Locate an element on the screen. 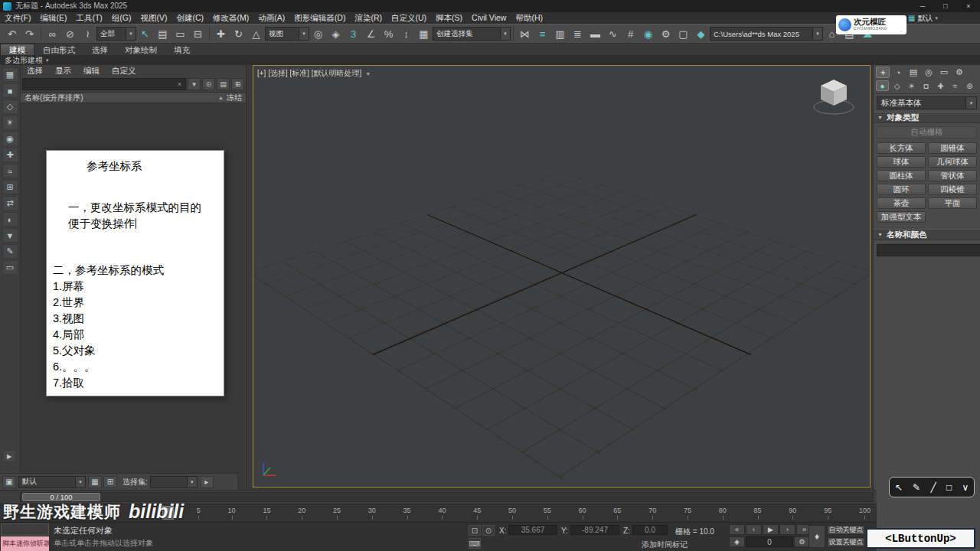 This screenshot has width=980, height=551. primitive-button: 球体 is located at coordinates (901, 162).